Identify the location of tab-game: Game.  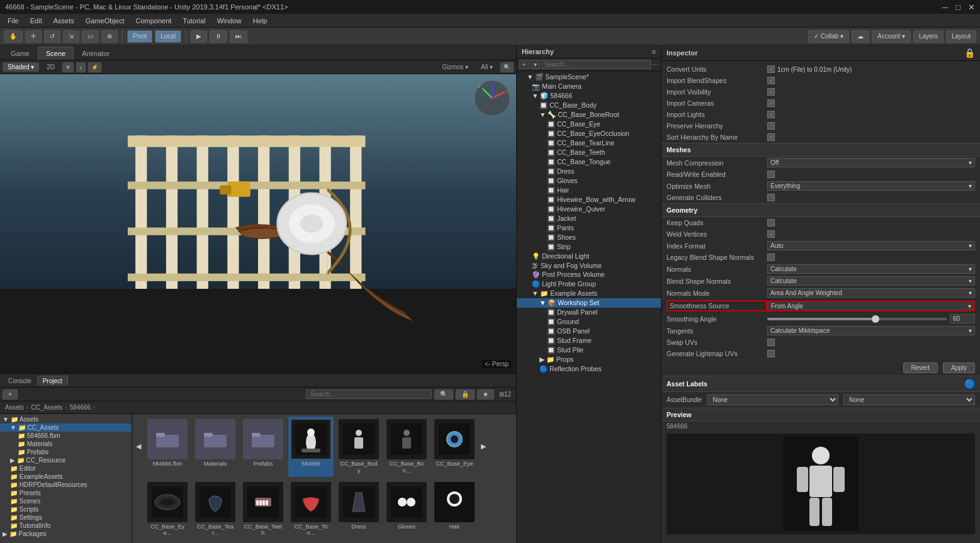
(20, 53).